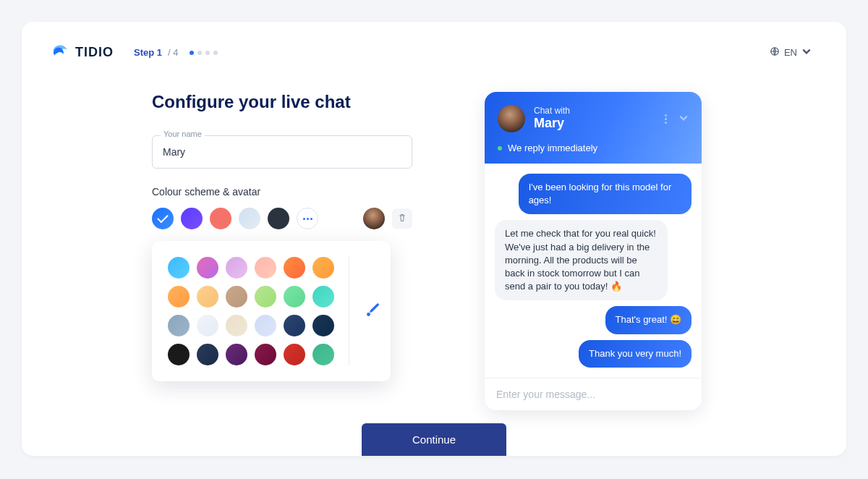 This screenshot has height=479, width=868. Describe the element at coordinates (582, 260) in the screenshot. I see `chat-message-1: Let me check that for you real quick! We…` at that location.